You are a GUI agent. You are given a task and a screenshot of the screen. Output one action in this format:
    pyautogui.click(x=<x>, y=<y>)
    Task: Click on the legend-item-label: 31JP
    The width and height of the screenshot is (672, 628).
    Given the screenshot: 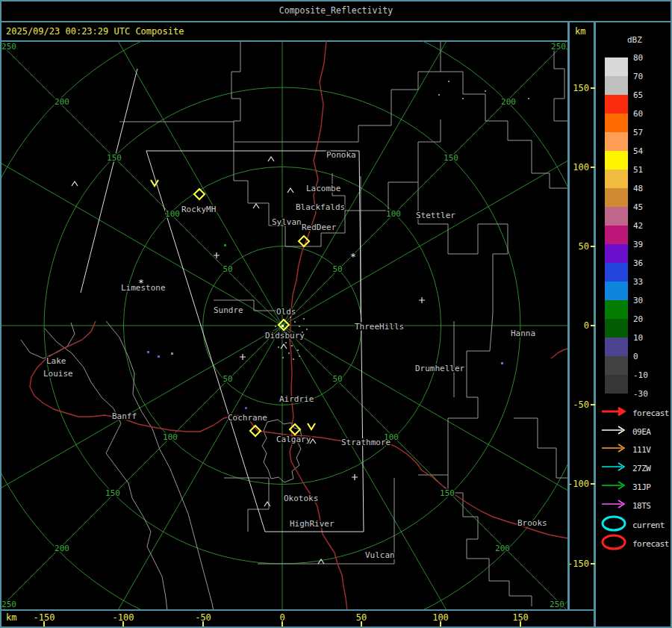 What is the action you would take?
    pyautogui.click(x=642, y=487)
    